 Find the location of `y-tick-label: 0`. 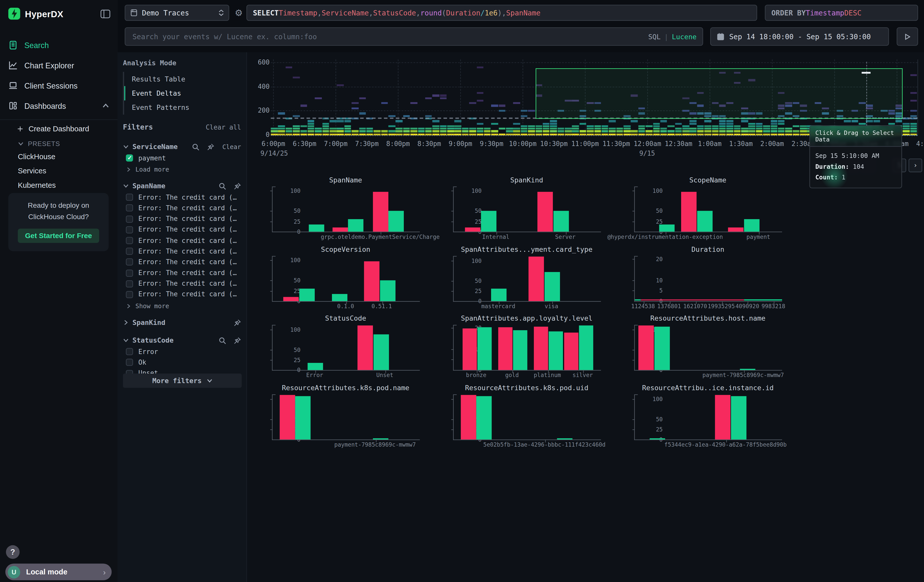

y-tick-label: 0 is located at coordinates (299, 370).